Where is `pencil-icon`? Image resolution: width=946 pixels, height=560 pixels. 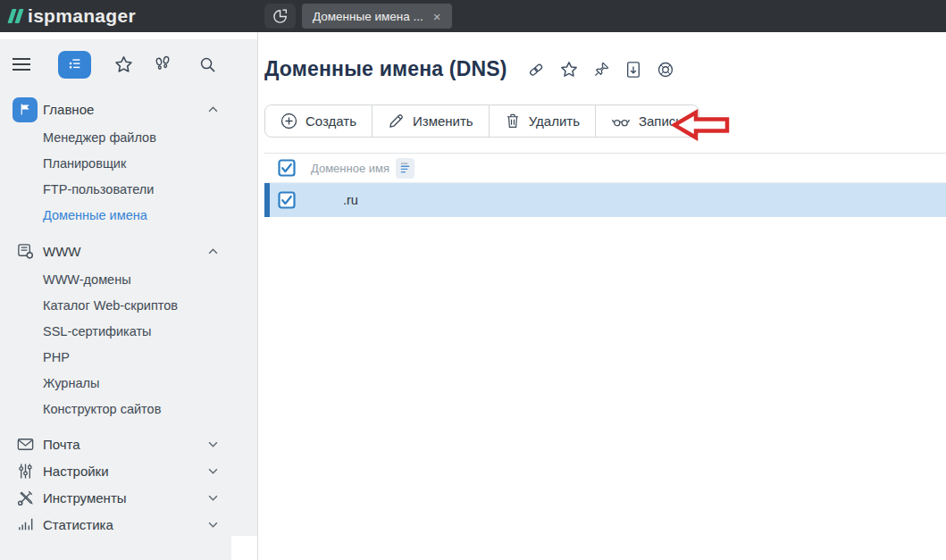 pencil-icon is located at coordinates (397, 121).